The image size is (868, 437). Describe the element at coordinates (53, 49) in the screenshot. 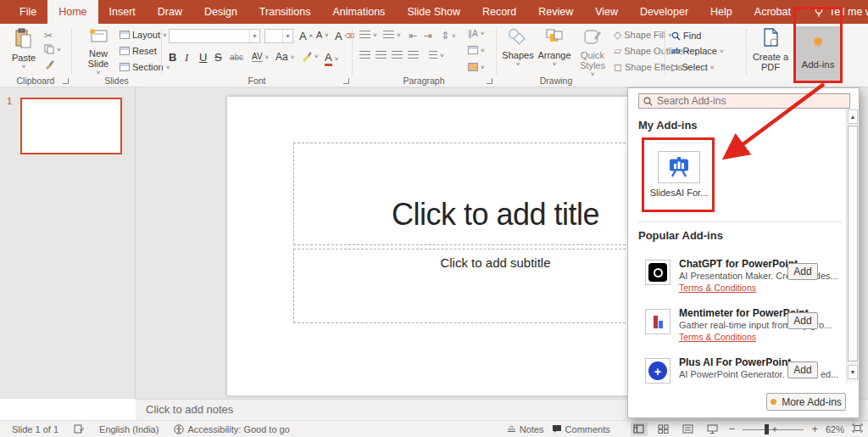

I see `copy-button: ˅` at that location.